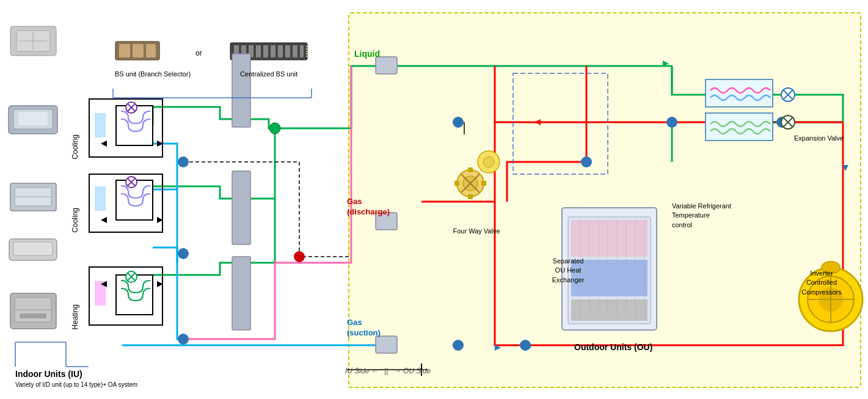 The width and height of the screenshot is (868, 399). I want to click on inverter-label: InverterControlledCompressors, so click(822, 283).